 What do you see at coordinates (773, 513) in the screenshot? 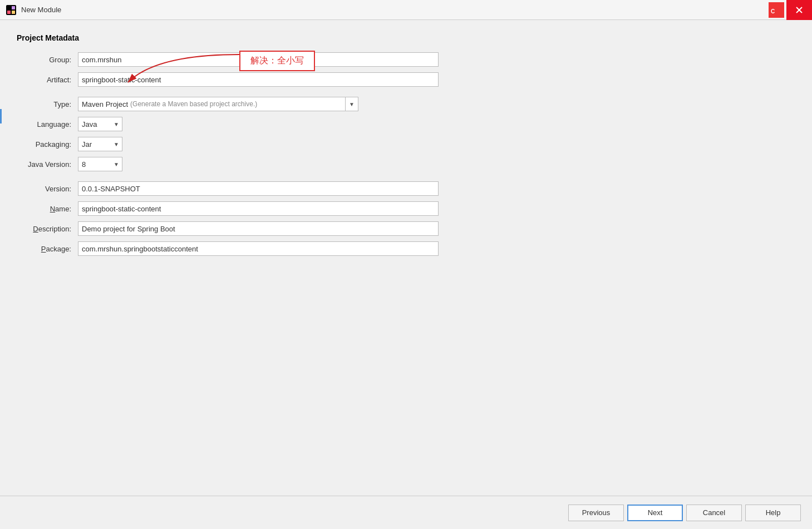
I see `help-button: Help` at bounding box center [773, 513].